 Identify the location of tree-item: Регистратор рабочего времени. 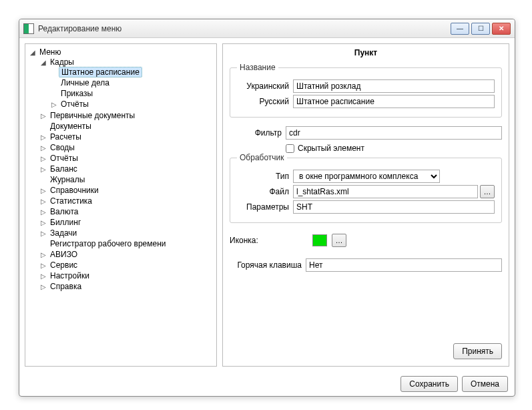
(108, 244).